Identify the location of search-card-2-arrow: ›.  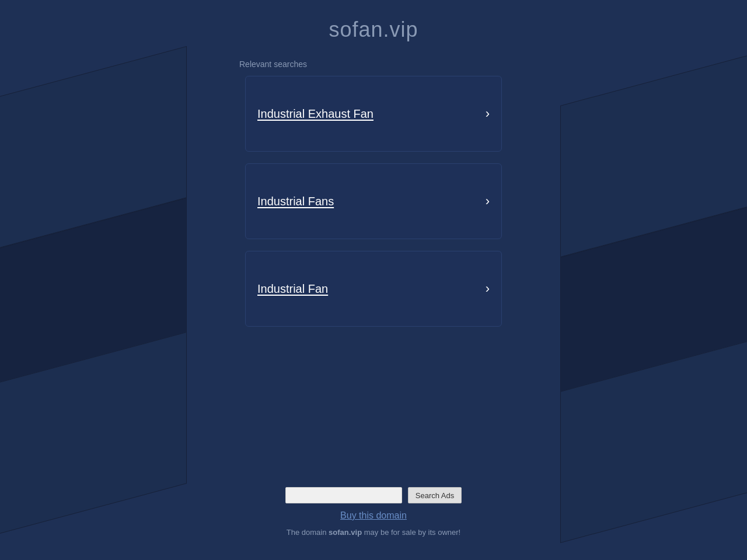
(488, 201).